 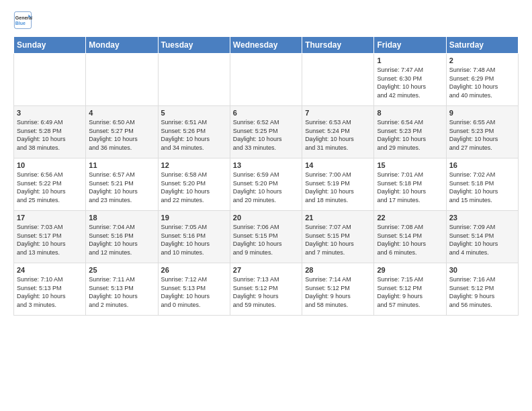 What do you see at coordinates (266, 289) in the screenshot?
I see `calendar-week-row: 24Sunrise: 7:10 AM Sunset: 5:13 PM Dayli…` at bounding box center [266, 289].